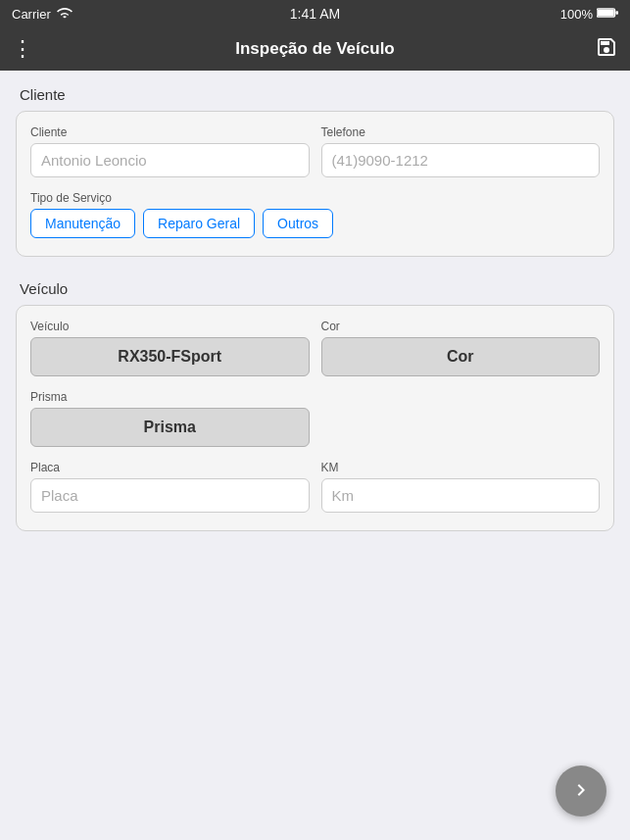  What do you see at coordinates (42, 14) in the screenshot?
I see `status-bar-left: Carrier` at bounding box center [42, 14].